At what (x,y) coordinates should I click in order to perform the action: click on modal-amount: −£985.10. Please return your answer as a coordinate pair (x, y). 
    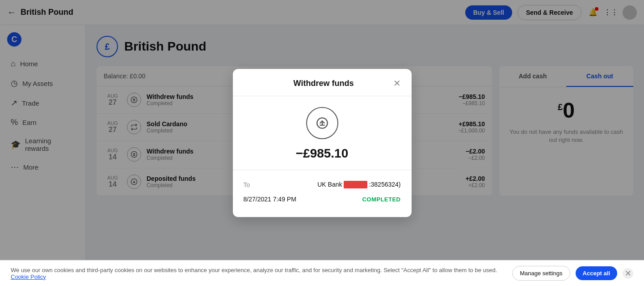
    Looking at the image, I should click on (322, 154).